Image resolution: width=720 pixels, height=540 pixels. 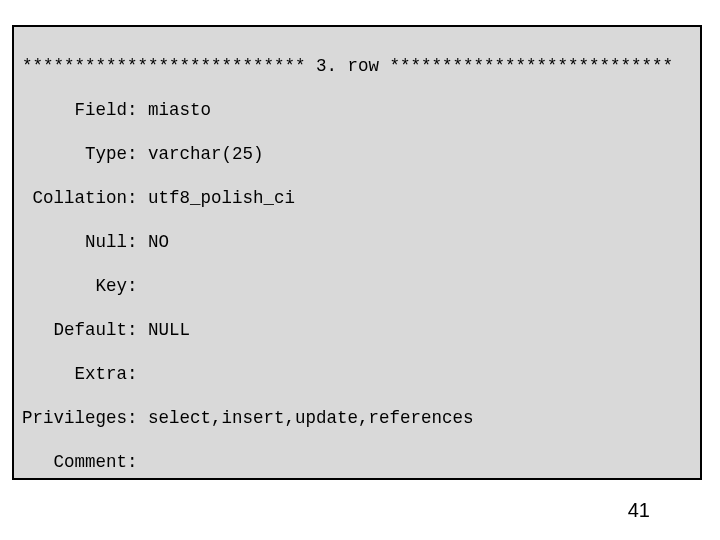 I want to click on field-value: miasto, so click(x=180, y=110).